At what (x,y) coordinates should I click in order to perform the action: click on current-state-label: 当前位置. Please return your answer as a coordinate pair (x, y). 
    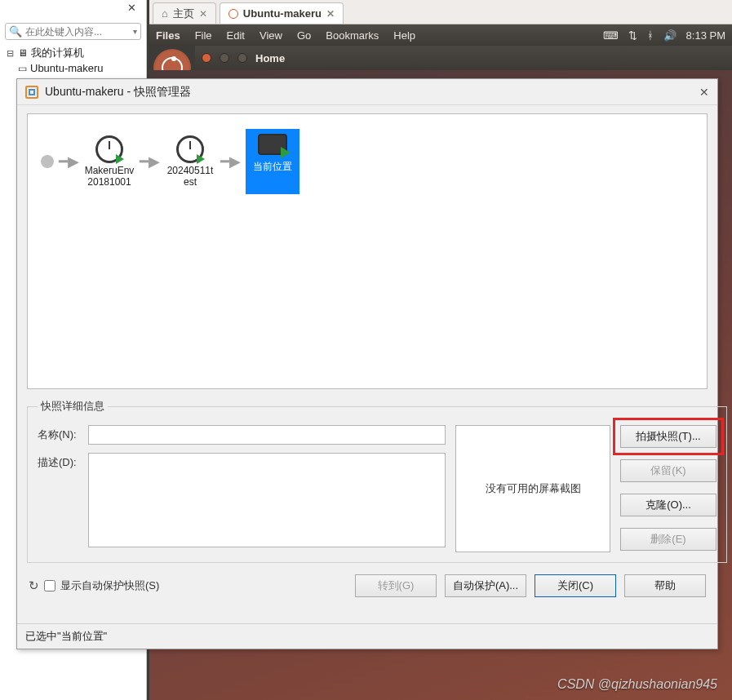
    Looking at the image, I should click on (273, 166).